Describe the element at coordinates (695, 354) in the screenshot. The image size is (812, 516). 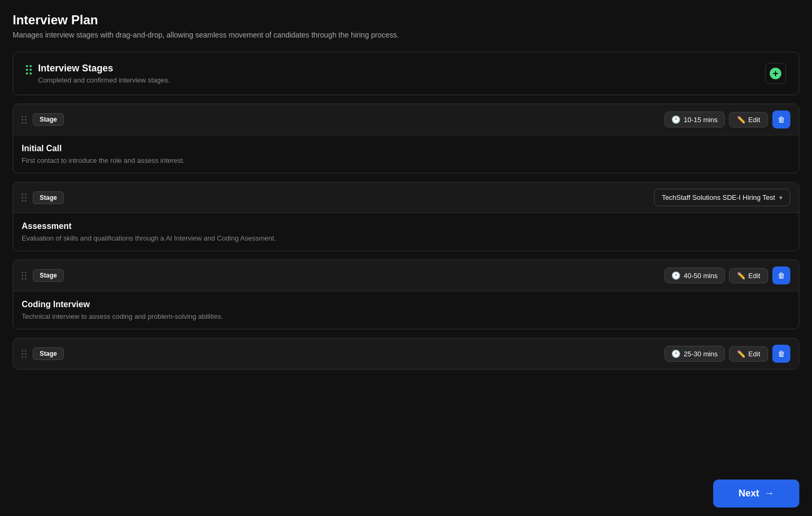
I see `time-badge: 🕐25-30 mins` at that location.